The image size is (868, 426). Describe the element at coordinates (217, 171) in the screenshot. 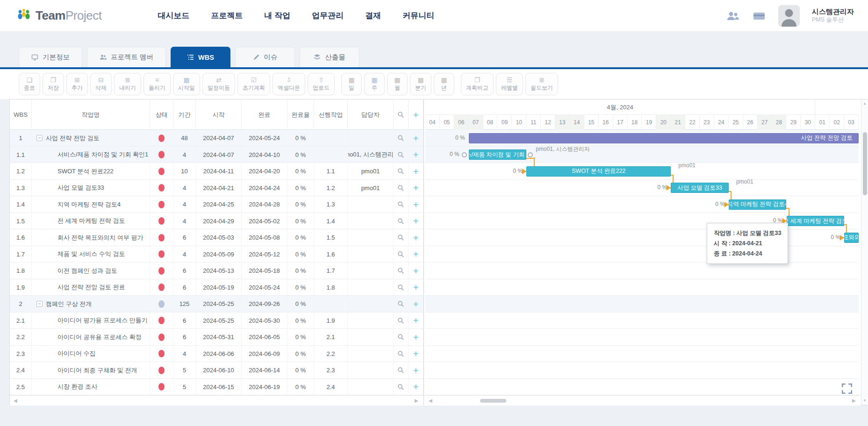

I see `table-row: 1.2SWOT 분석 완료222102024-04-112024-04-200 …` at that location.